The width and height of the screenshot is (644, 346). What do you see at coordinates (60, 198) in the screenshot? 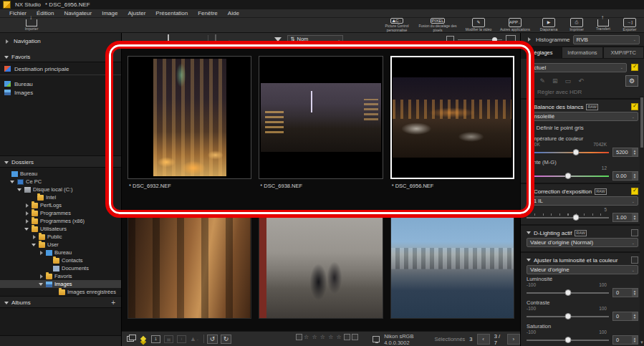
I see `tree-item-intel: Intel` at bounding box center [60, 198].